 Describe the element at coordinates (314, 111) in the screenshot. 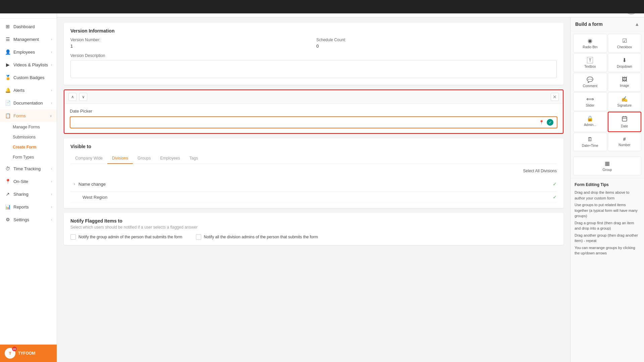

I see `date-picker-label: Date Picker` at that location.